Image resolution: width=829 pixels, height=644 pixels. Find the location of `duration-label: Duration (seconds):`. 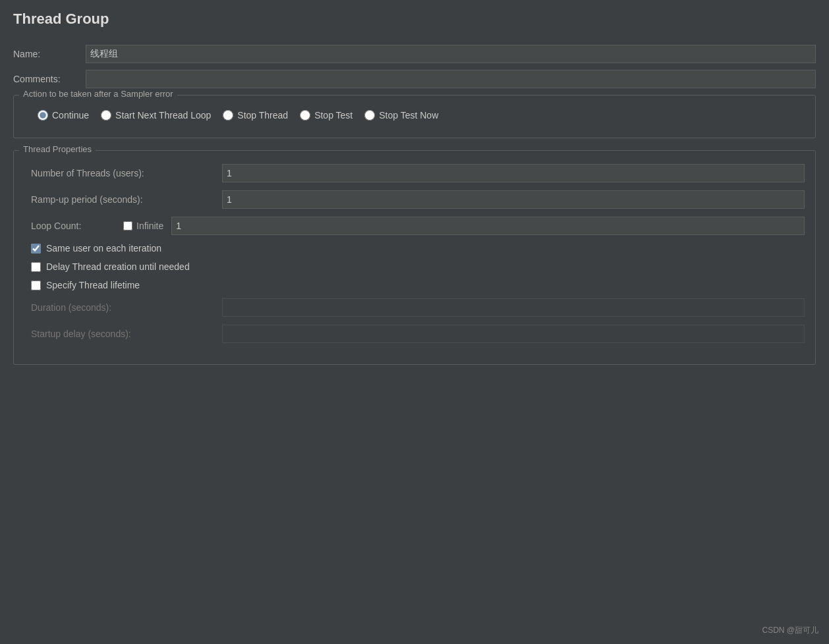

duration-label: Duration (seconds): is located at coordinates (127, 308).